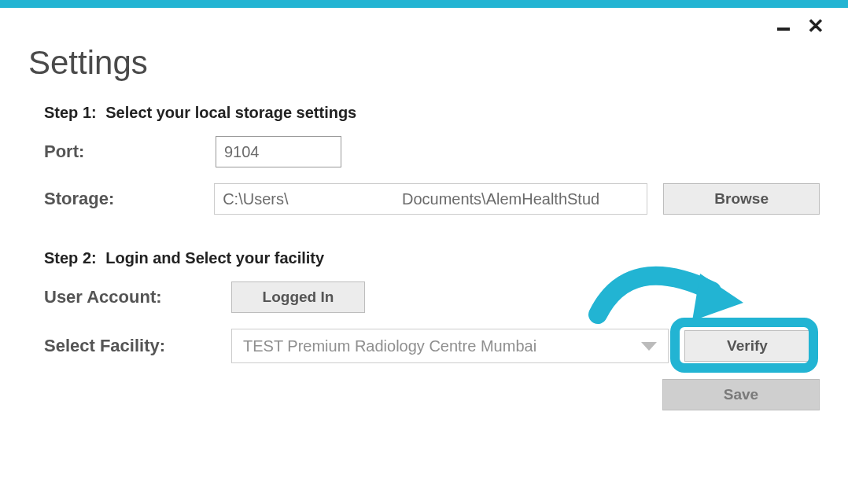 This screenshot has width=848, height=504. Describe the element at coordinates (432, 199) in the screenshot. I see `storage-row: Storage: Browse` at that location.